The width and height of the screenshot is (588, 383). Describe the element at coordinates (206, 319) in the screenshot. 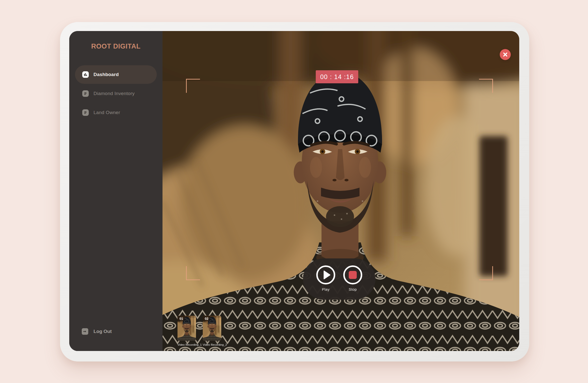

I see `thumbnail-index-badge: 02` at that location.